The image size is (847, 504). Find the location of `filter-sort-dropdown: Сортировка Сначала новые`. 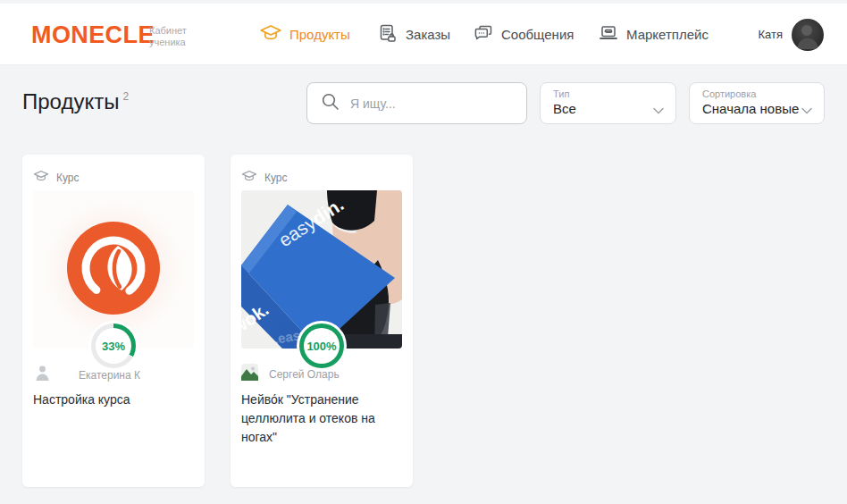

filter-sort-dropdown: Сортировка Сначала новые is located at coordinates (757, 104).